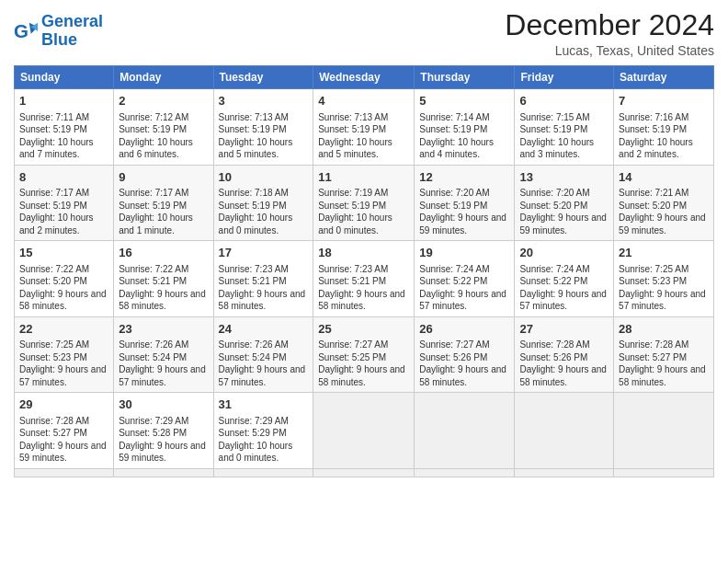 The image size is (728, 563). I want to click on sunrise-text: Sunrise: 7:28 AM, so click(554, 344).